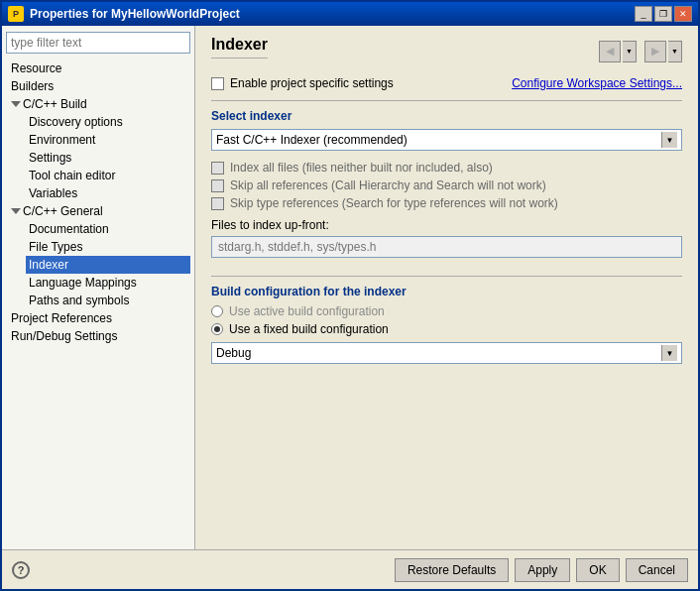 The width and height of the screenshot is (700, 591). What do you see at coordinates (108, 247) in the screenshot?
I see `sidebar-item-file-types: File Types` at bounding box center [108, 247].